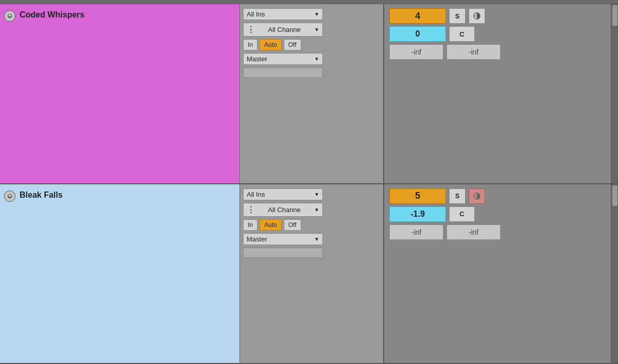 This screenshot has width=618, height=364. What do you see at coordinates (418, 34) in the screenshot?
I see `pan-value-0: 0` at bounding box center [418, 34].